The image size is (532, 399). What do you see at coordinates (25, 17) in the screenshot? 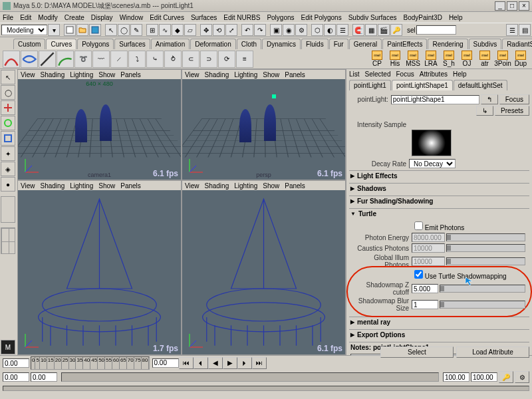
I see `menu-edit: Edit` at bounding box center [25, 17].